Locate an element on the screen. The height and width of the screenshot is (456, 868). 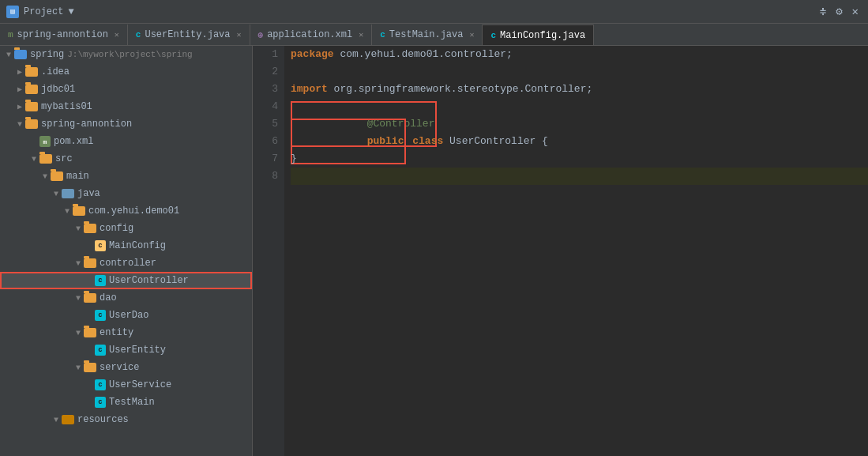
tree-item-spring-annontion: ▼ spring-annontion is located at coordinates (126, 124).